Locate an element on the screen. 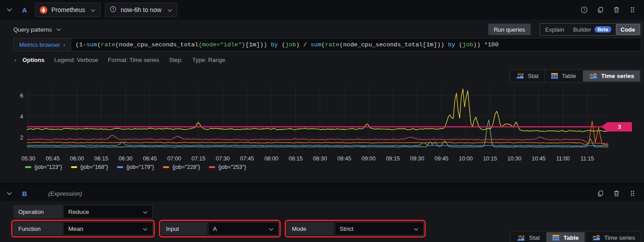 This screenshot has height=242, width=644. metrics-browser-label: Metrics browser is located at coordinates (40, 45).